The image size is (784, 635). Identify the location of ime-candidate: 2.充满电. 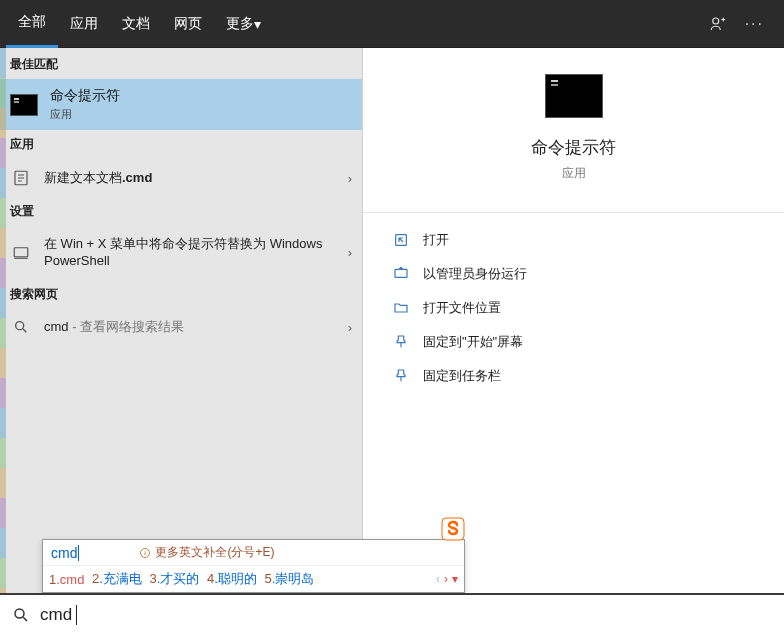
(114, 579).